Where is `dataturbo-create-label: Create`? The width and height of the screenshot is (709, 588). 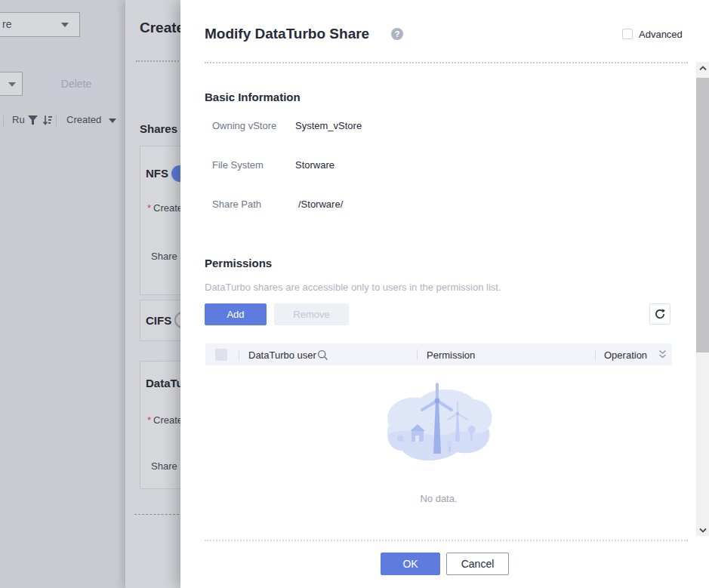
dataturbo-create-label: Create is located at coordinates (168, 420).